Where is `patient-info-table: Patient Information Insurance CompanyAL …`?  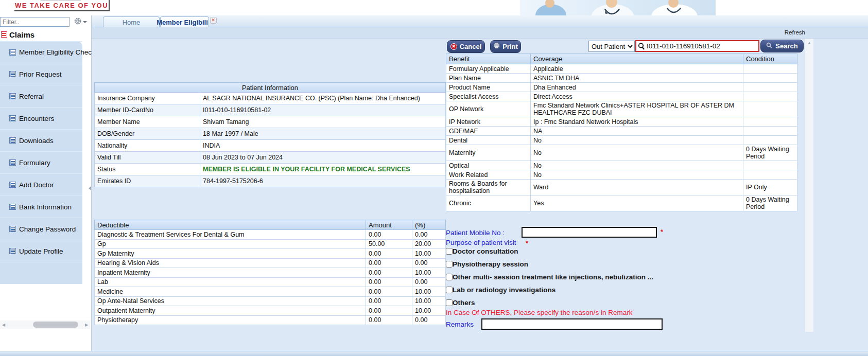
patient-info-table: Patient Information Insurance CompanyAL … is located at coordinates (270, 135).